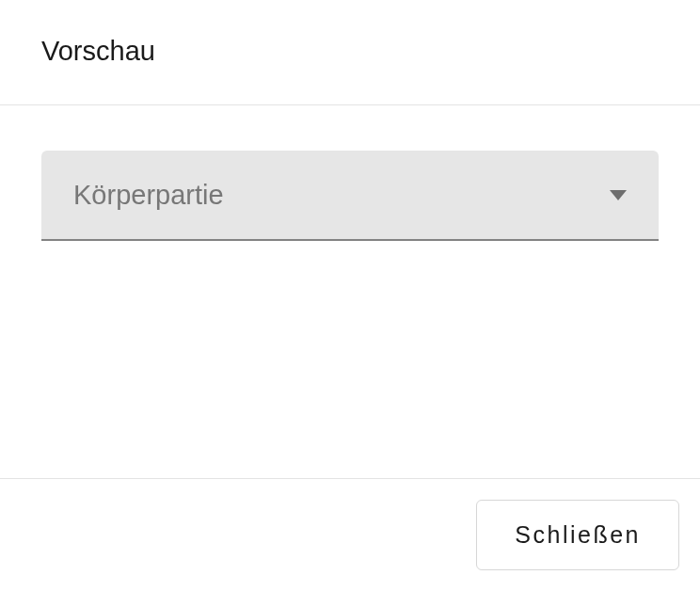 The image size is (700, 591). What do you see at coordinates (350, 51) in the screenshot?
I see `page-title: Vorschau` at bounding box center [350, 51].